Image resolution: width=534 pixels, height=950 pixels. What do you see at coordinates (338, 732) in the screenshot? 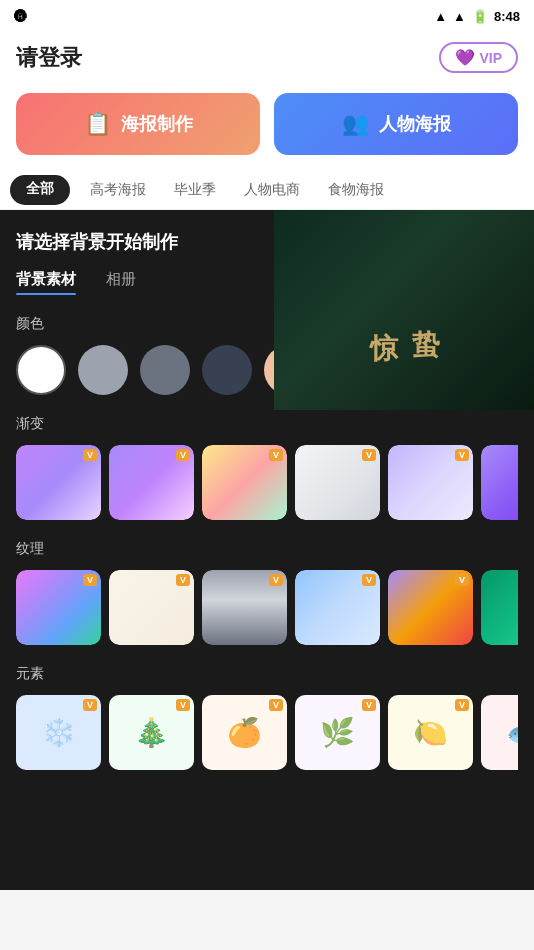
I see `element-item-4: 🌿 V` at bounding box center [338, 732].